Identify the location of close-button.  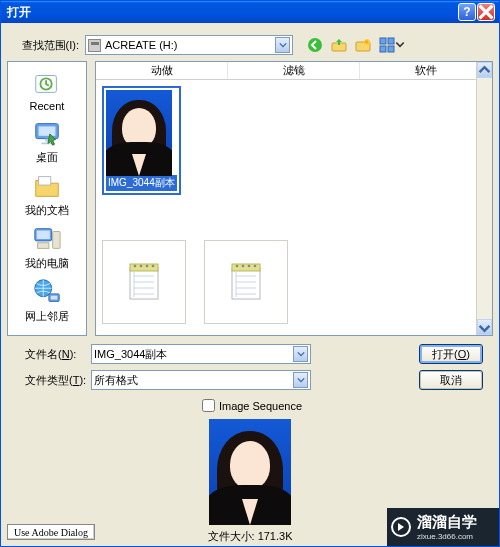
(486, 12).